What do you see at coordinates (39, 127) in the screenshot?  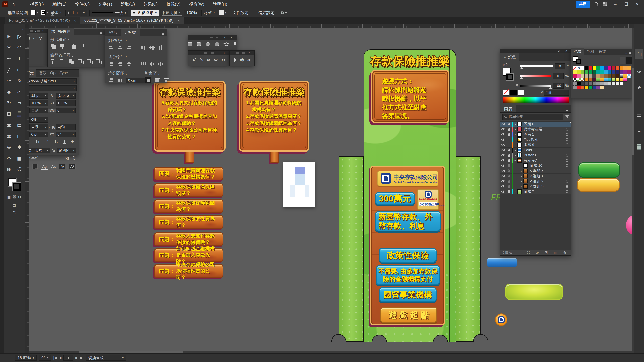 I see `aki-left-field: 自動▾` at bounding box center [39, 127].